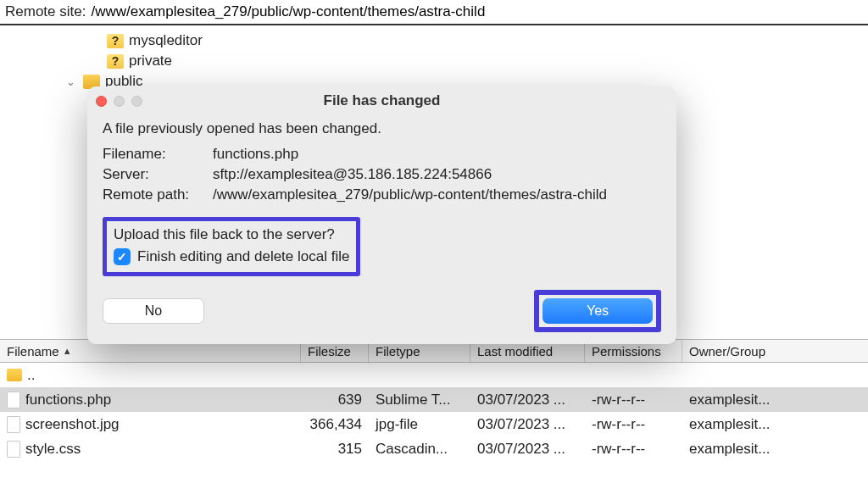  Describe the element at coordinates (515, 351) in the screenshot. I see `column-label: Last modified` at that location.